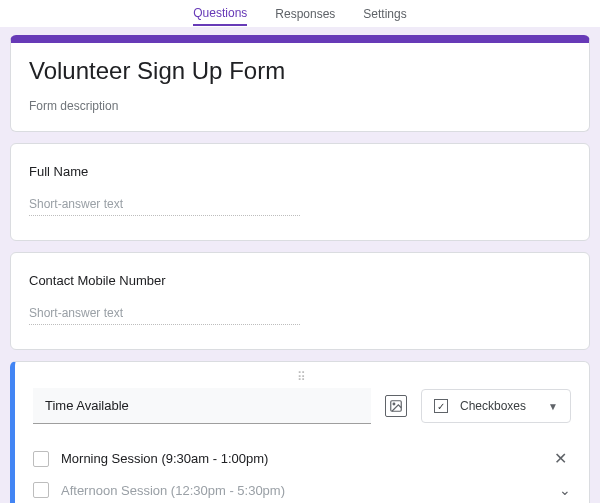  What do you see at coordinates (202, 406) in the screenshot?
I see `question-title-input` at bounding box center [202, 406].